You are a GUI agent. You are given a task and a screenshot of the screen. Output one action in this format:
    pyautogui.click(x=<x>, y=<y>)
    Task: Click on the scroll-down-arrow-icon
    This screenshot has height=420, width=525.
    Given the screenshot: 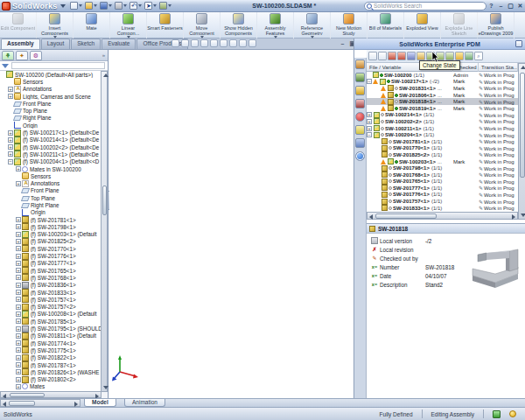 What is the action you would take?
    pyautogui.click(x=106, y=388)
    